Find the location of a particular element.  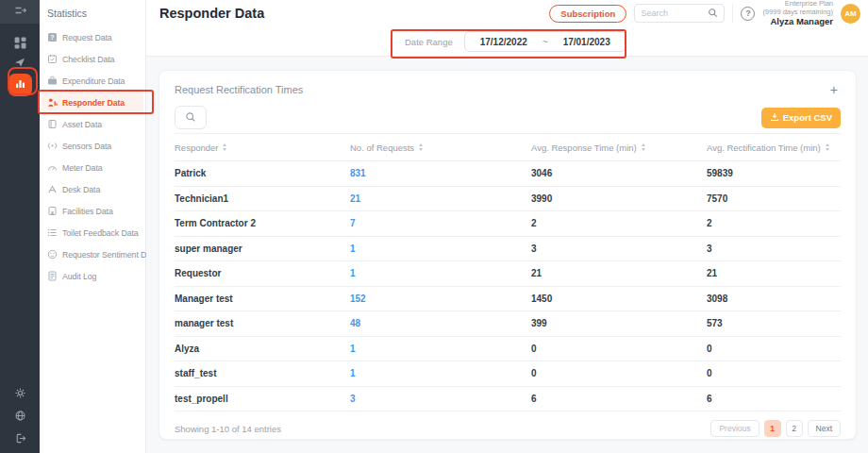

sidebar-item-audit-log: Audit Log is located at coordinates (92, 276).